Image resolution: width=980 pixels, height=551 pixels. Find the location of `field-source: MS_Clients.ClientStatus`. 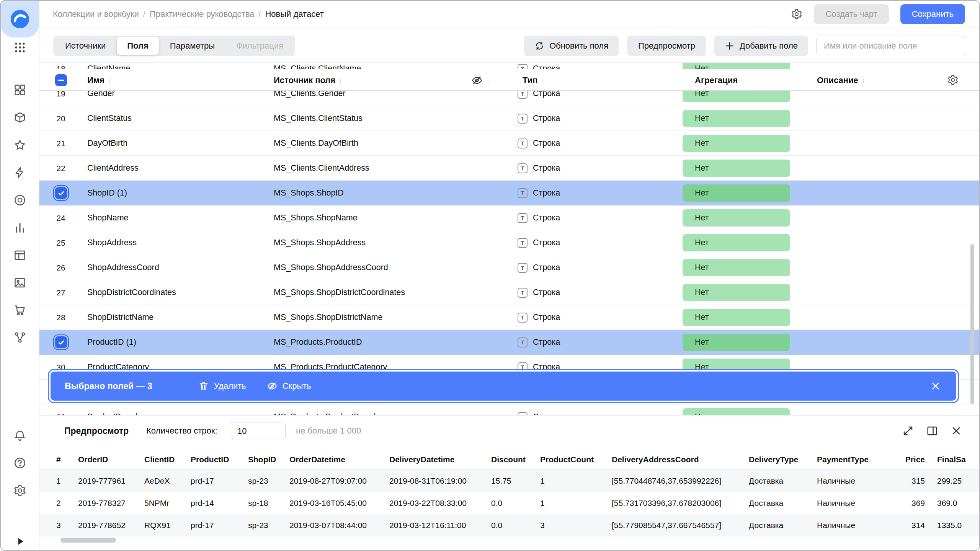

field-source: MS_Clients.ClientStatus is located at coordinates (318, 119).